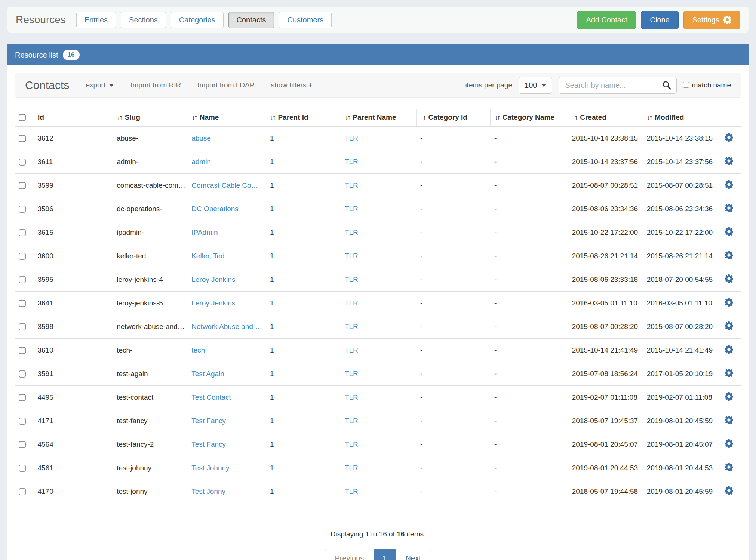 The width and height of the screenshot is (756, 560). What do you see at coordinates (227, 421) in the screenshot?
I see `cell-name: Test Fancy` at bounding box center [227, 421].